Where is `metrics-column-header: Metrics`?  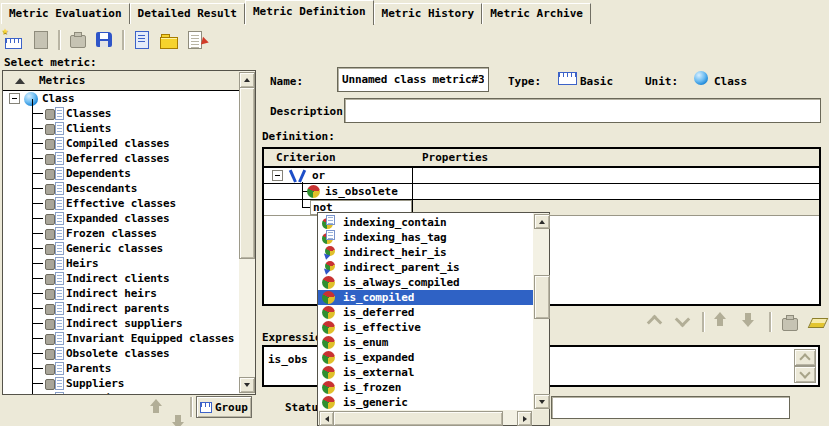
metrics-column-header: Metrics is located at coordinates (121, 81).